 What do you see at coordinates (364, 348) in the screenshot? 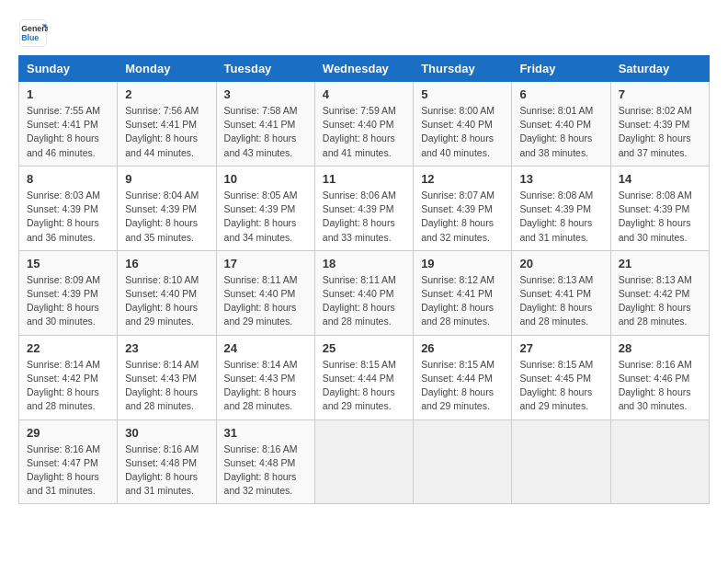
I see `day-number: 25` at bounding box center [364, 348].